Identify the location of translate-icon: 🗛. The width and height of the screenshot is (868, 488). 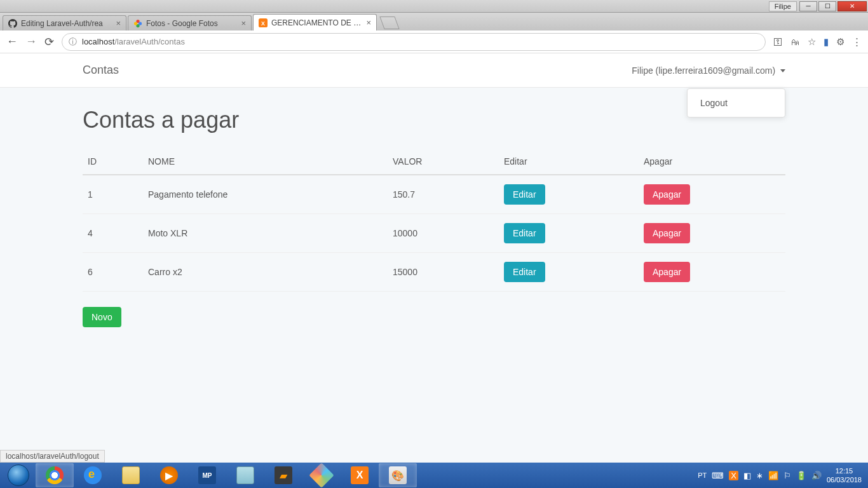
(796, 42).